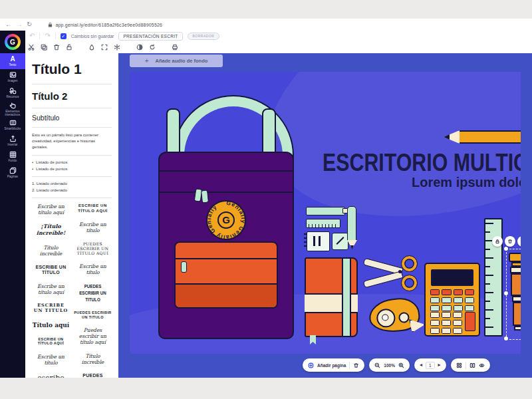 The width and height of the screenshot is (532, 399). I want to click on style-card: ESCRIBE UN TITULO, so click(51, 309).